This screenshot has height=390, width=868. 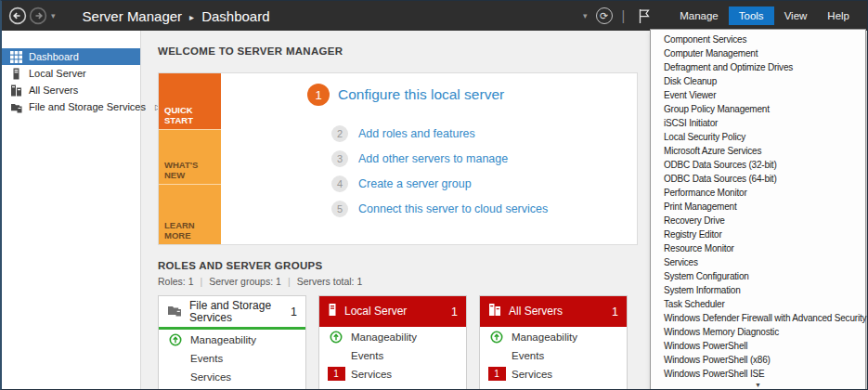 I want to click on refresh-button: ⟳, so click(x=604, y=16).